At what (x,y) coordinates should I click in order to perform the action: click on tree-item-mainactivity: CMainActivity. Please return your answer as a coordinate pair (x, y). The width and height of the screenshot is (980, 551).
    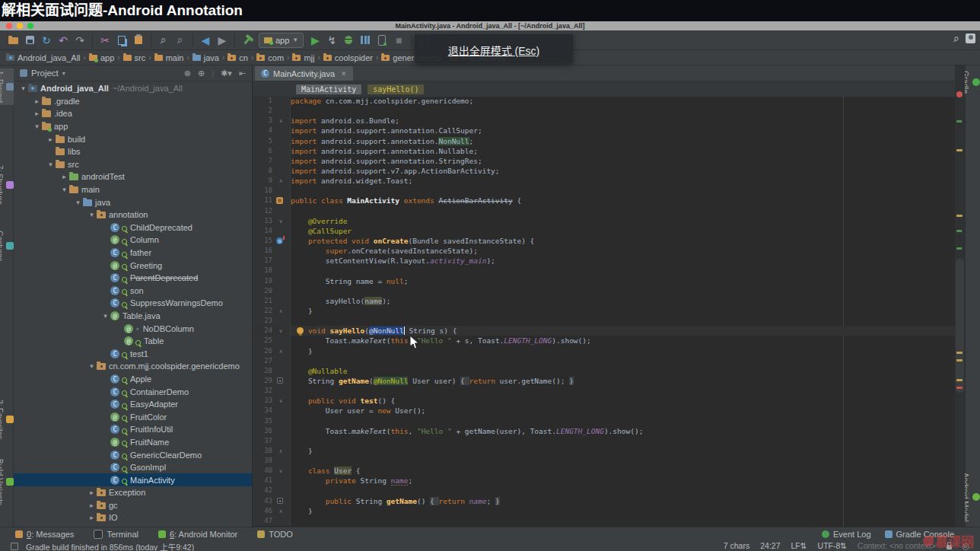
    Looking at the image, I should click on (132, 479).